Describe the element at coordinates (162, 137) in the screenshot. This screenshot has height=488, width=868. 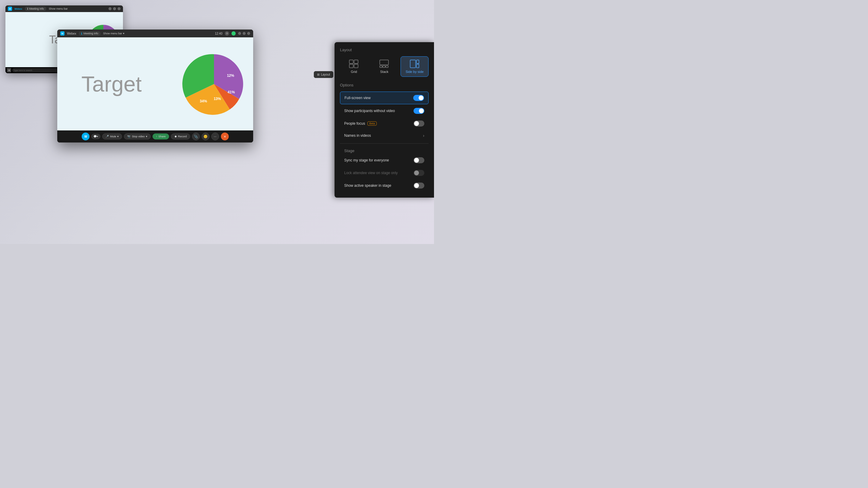
I see `share-label: Share` at that location.